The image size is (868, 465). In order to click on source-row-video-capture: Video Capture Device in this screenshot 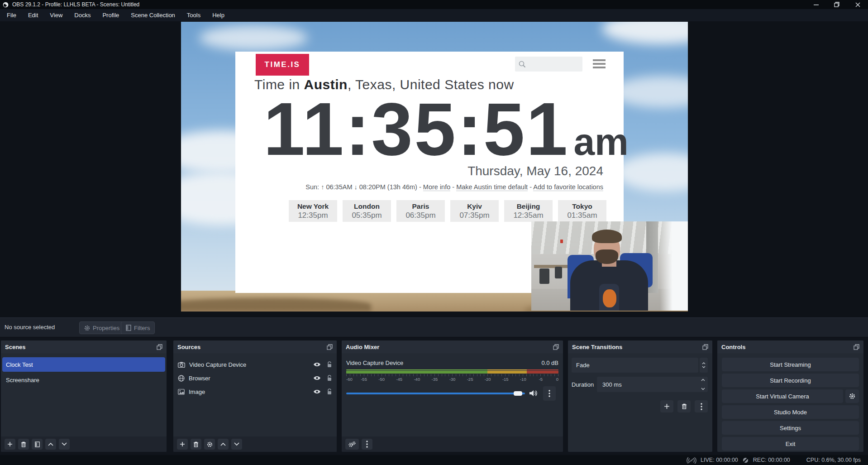, I will do `click(255, 364)`.